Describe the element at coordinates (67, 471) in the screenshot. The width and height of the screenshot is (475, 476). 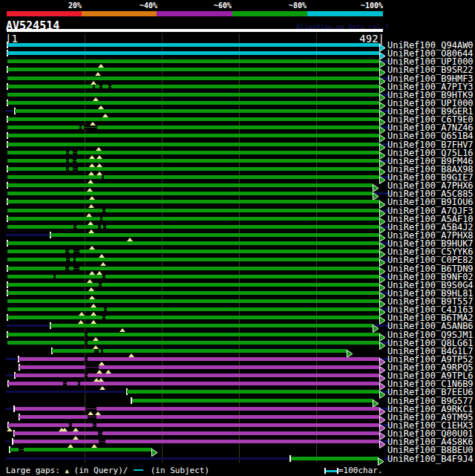
I see `gap-triangle-icon: ▲` at that location.